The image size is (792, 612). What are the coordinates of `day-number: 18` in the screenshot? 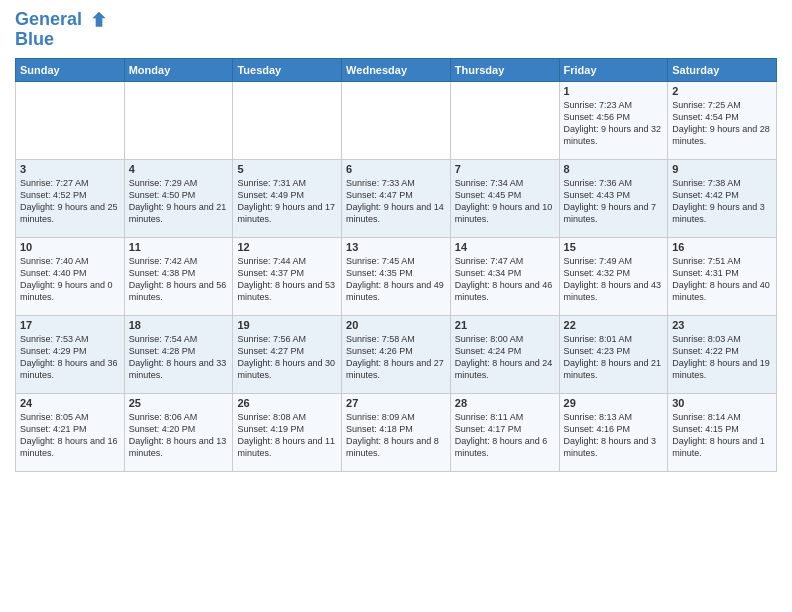 It's located at (179, 325).